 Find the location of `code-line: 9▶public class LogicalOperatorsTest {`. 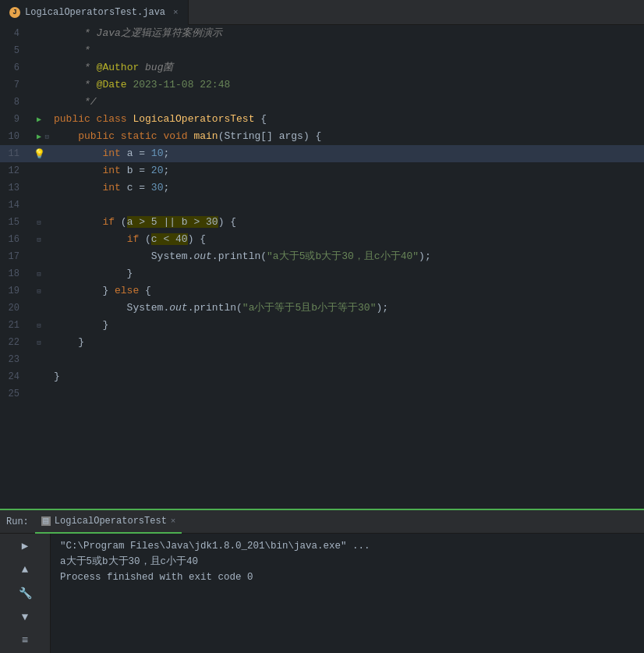

code-line: 9▶public class LogicalOperatorsTest { is located at coordinates (322, 119).